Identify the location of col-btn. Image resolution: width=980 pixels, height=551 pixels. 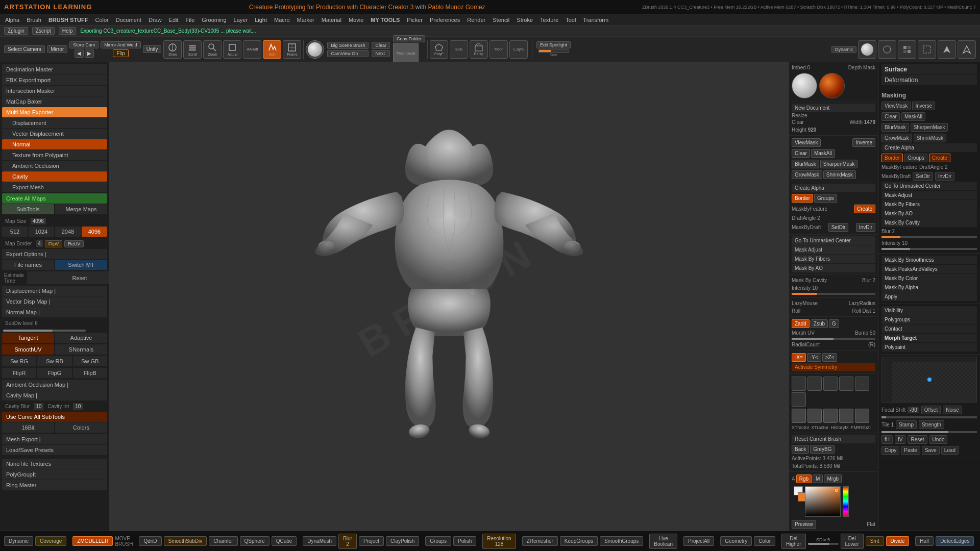
(907, 49).